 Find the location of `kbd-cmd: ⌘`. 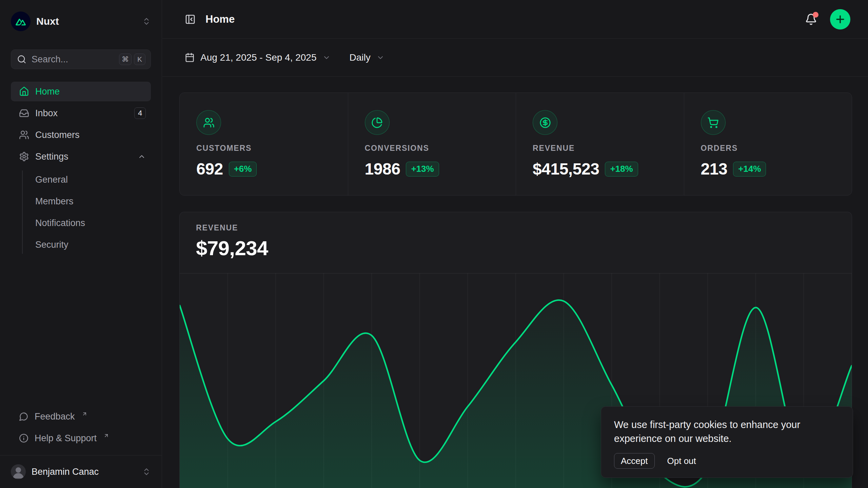

kbd-cmd: ⌘ is located at coordinates (125, 59).